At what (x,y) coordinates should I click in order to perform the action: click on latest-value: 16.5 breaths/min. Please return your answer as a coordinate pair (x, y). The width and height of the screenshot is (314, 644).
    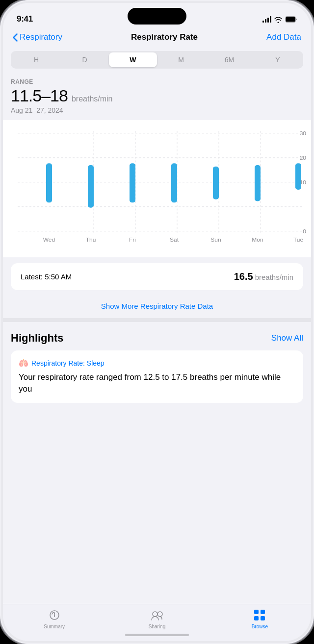
    Looking at the image, I should click on (264, 276).